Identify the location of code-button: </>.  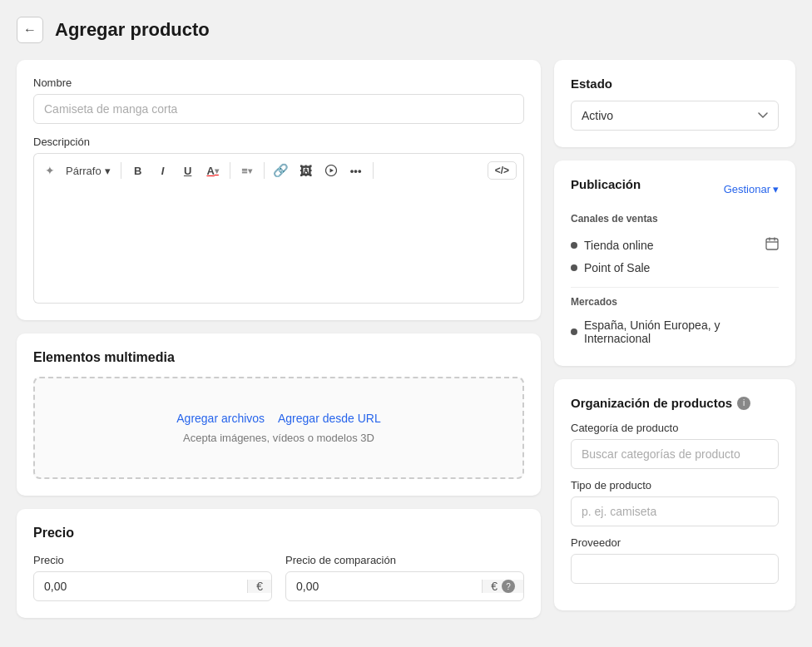
(503, 170).